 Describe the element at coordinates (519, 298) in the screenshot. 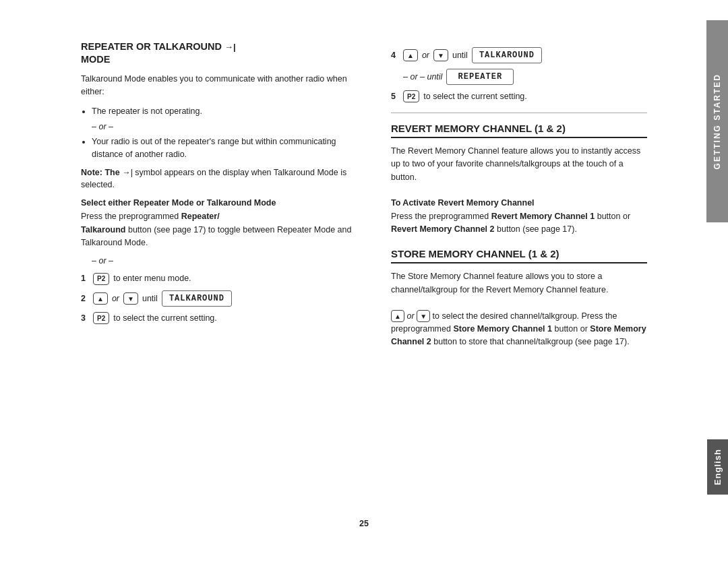

I see `store-section: STORE MEMORY CHANNEL (1 & 2) The Store M…` at that location.